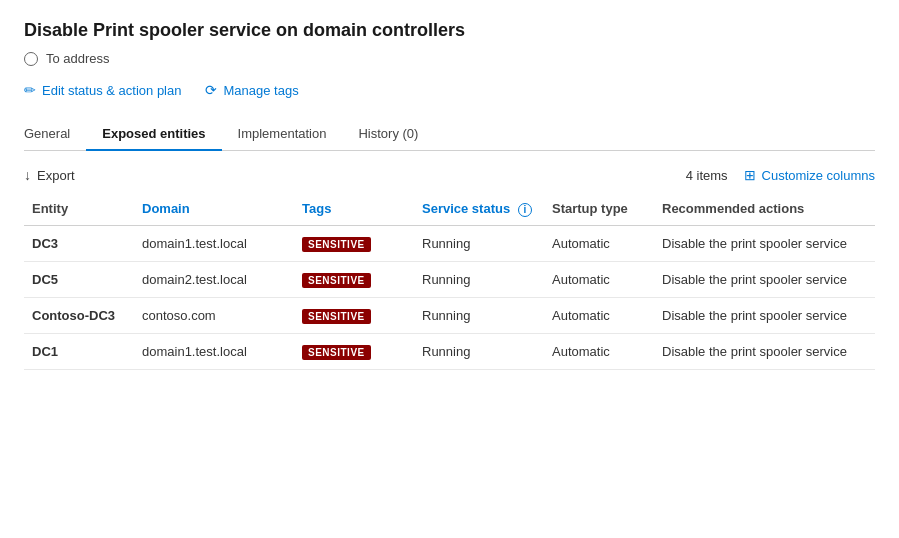 This screenshot has width=899, height=538. Describe the element at coordinates (28, 175) in the screenshot. I see `export-icon: ↓` at that location.